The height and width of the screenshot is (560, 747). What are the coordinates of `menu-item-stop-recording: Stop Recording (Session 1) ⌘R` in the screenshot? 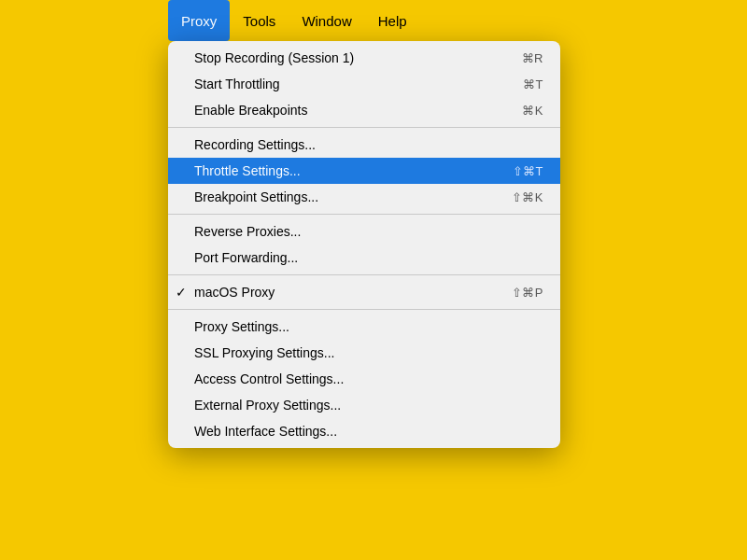 It's located at (364, 58).